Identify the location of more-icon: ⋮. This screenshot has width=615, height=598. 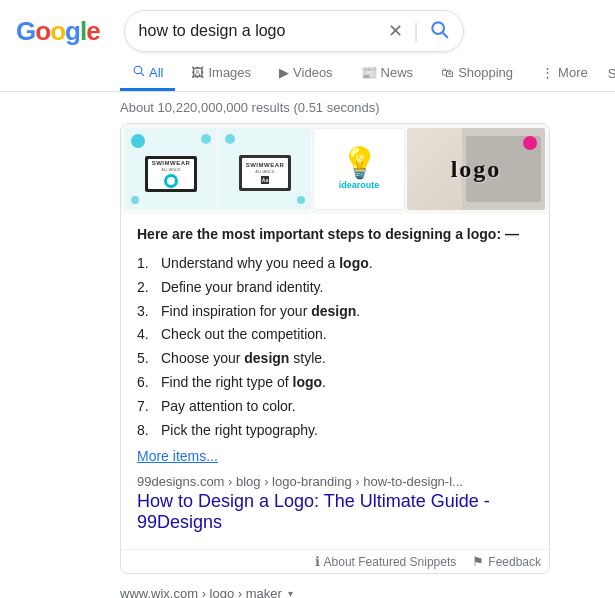
(548, 72).